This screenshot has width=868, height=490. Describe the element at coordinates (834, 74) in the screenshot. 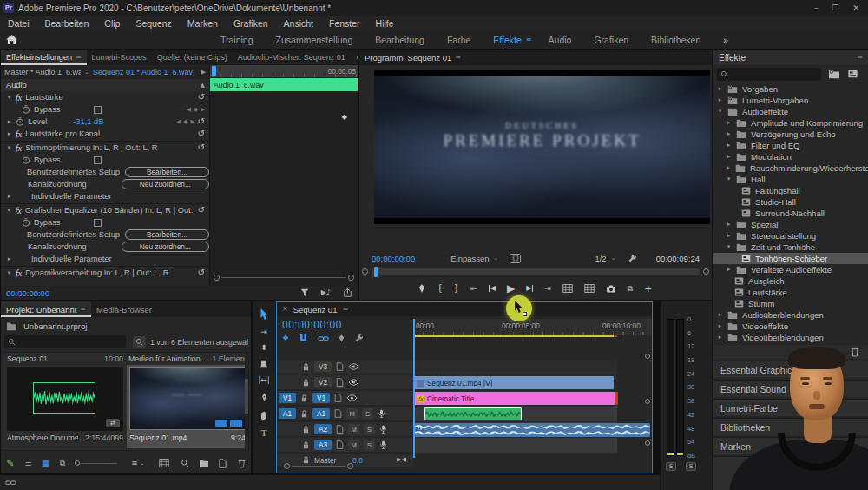

I see `new-custom-bin-icon` at that location.